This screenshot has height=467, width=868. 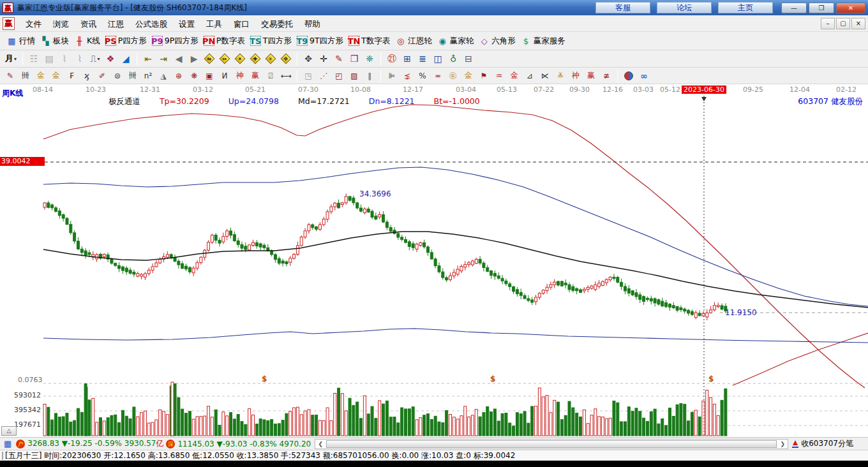 I want to click on mdi-close-button: ×, so click(x=858, y=24).